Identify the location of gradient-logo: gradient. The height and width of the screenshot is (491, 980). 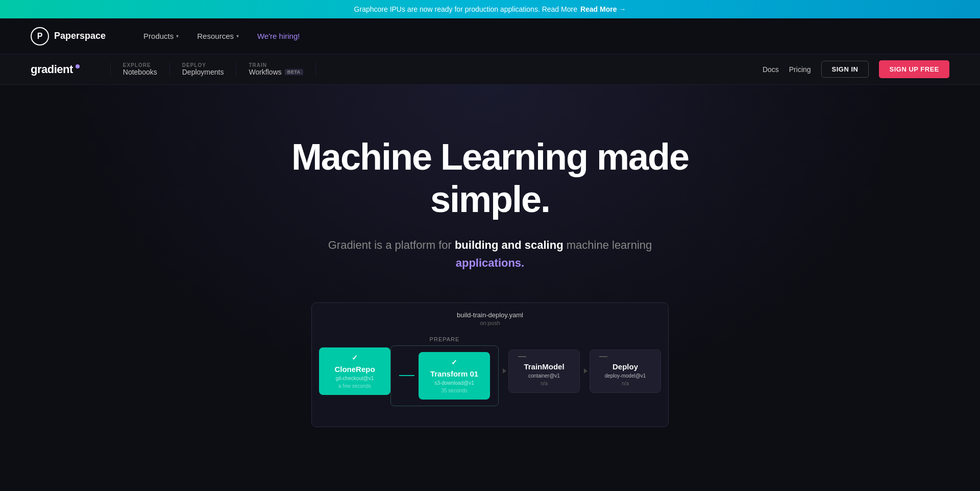
(55, 69).